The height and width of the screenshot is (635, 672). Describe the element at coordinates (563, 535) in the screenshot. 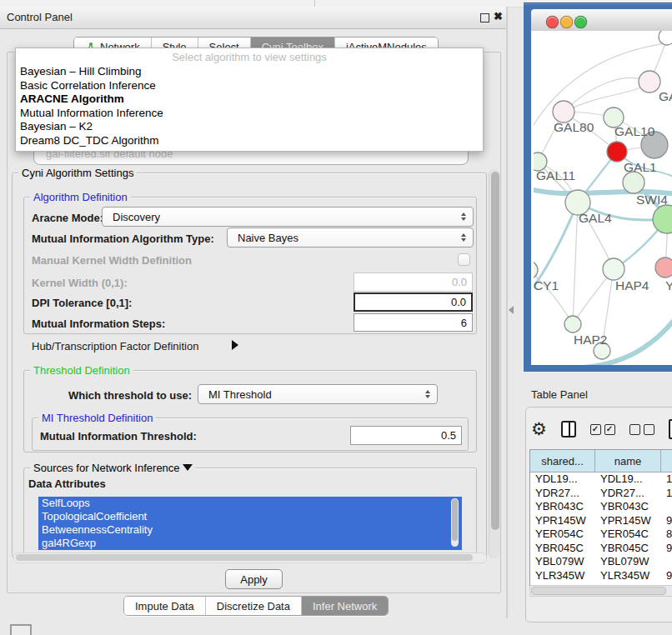

I see `table-cell: YER054C` at that location.